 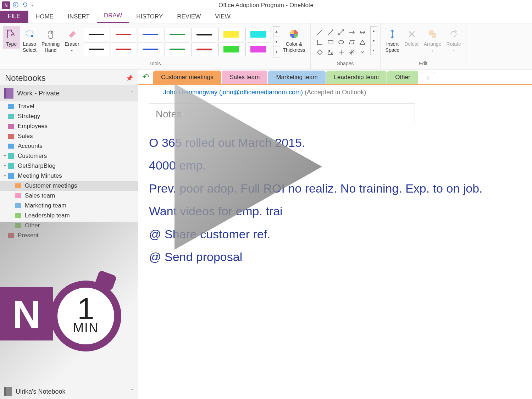 I want to click on shape-elbow, so click(x=320, y=42).